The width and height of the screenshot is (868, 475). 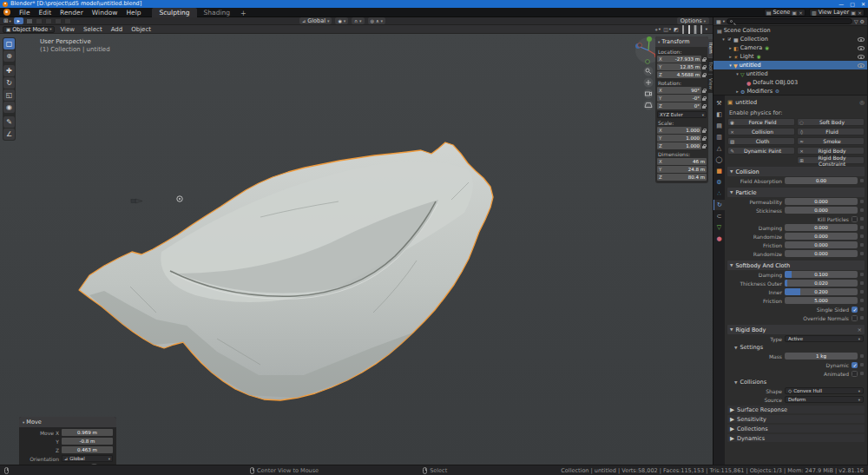 I want to click on workspace-tab-sculpting: Sculpting, so click(x=174, y=12).